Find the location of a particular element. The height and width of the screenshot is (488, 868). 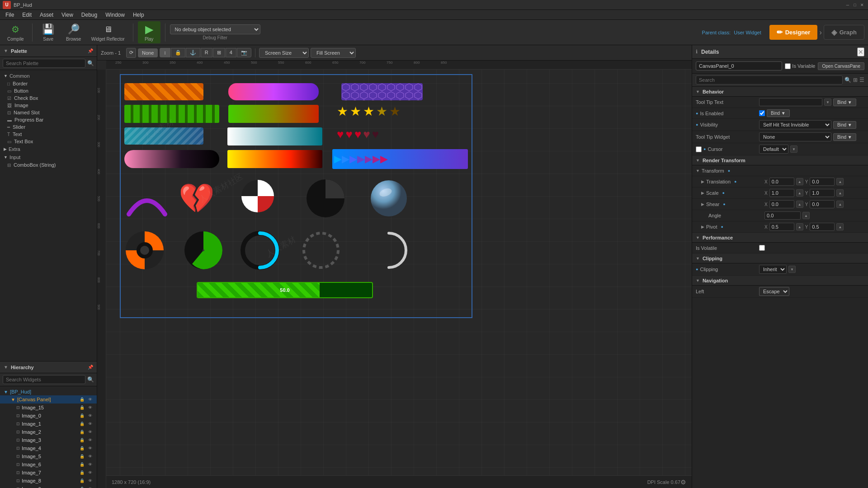

hierarchy-header: ▼ Hierarchy 📌 is located at coordinates (48, 367).